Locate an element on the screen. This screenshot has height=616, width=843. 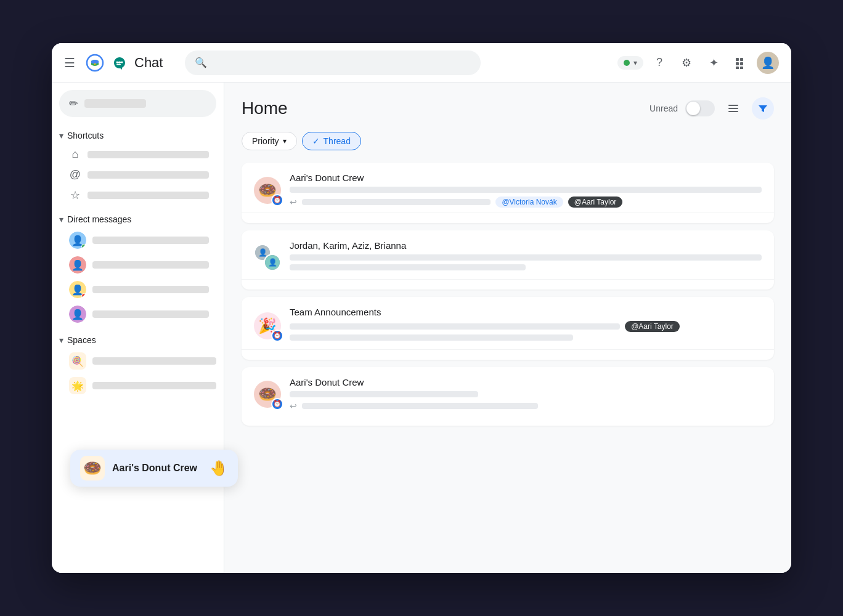
tab-priority: Priority ▾ is located at coordinates (269, 141).